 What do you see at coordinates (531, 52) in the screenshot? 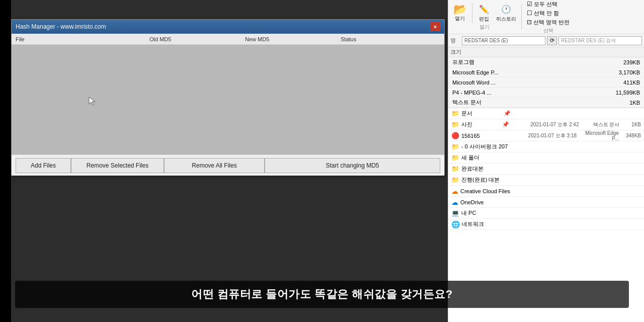
I see `size-col-label: 크기` at bounding box center [531, 52].